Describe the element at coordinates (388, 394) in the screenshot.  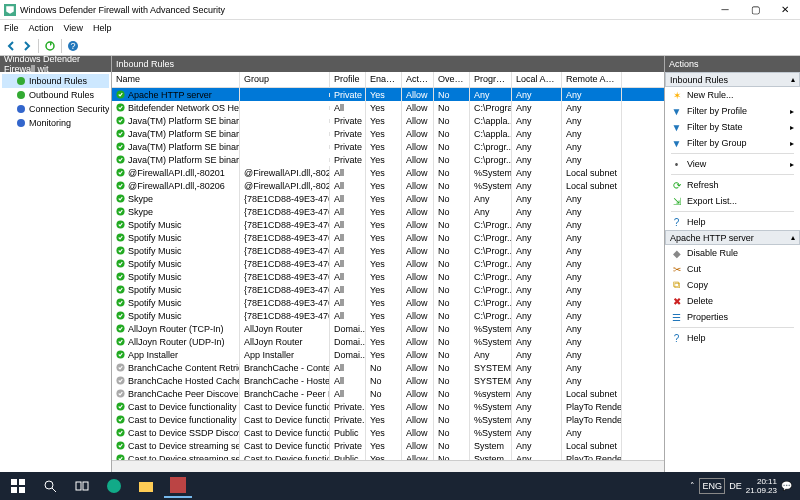
I see `rule-row: BranchCache Peer Discovery (WSD-In)Branc…` at that location.